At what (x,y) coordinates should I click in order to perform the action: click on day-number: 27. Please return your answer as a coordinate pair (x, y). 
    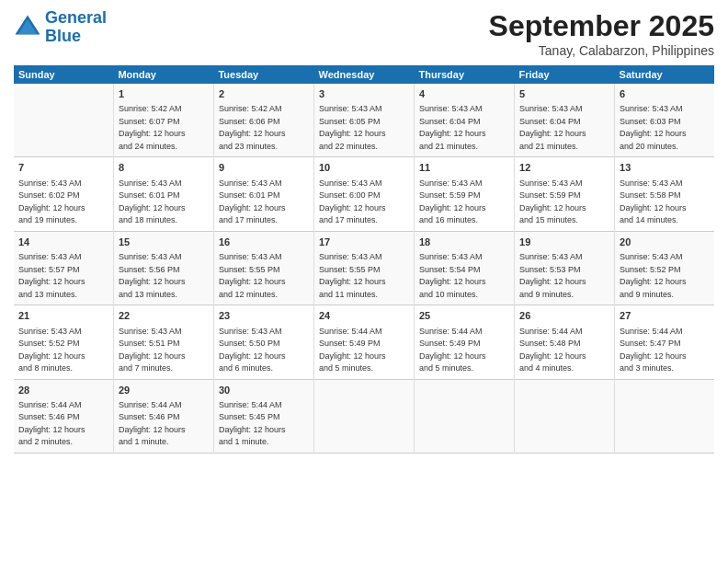
    Looking at the image, I should click on (665, 316).